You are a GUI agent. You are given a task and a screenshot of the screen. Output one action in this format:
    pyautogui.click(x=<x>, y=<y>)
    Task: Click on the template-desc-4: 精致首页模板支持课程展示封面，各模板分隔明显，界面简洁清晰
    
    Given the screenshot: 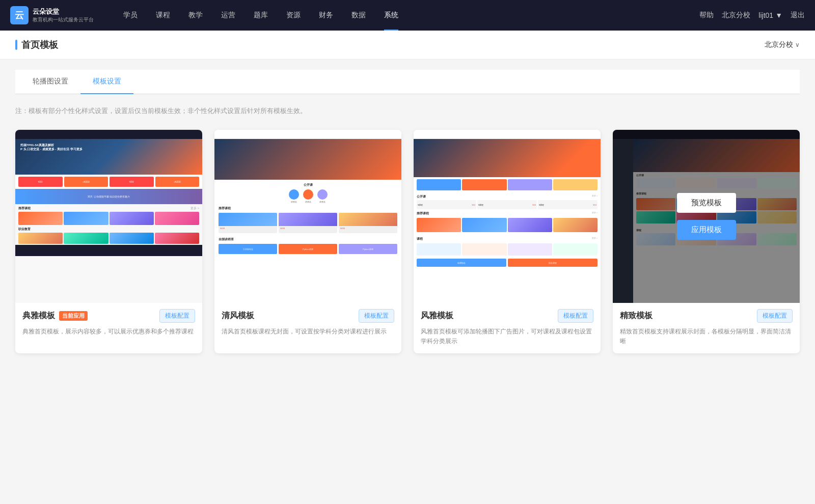 What is the action you would take?
    pyautogui.click(x=706, y=337)
    